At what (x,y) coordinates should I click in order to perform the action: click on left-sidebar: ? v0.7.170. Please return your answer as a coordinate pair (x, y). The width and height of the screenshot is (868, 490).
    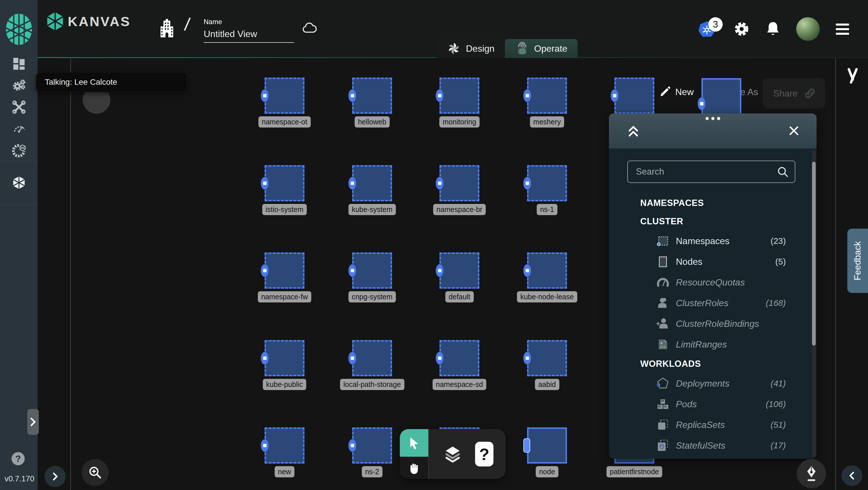
    Looking at the image, I should click on (19, 245).